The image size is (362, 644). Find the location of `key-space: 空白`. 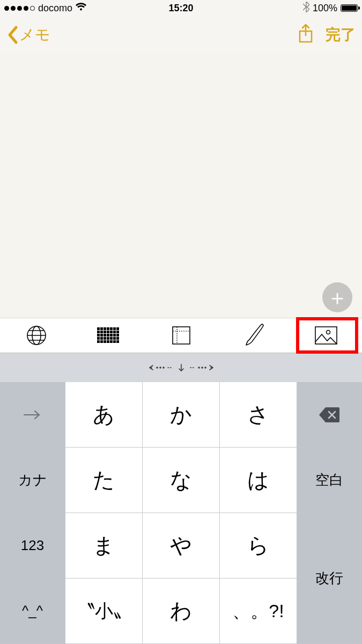

key-space: 空白 is located at coordinates (329, 480).